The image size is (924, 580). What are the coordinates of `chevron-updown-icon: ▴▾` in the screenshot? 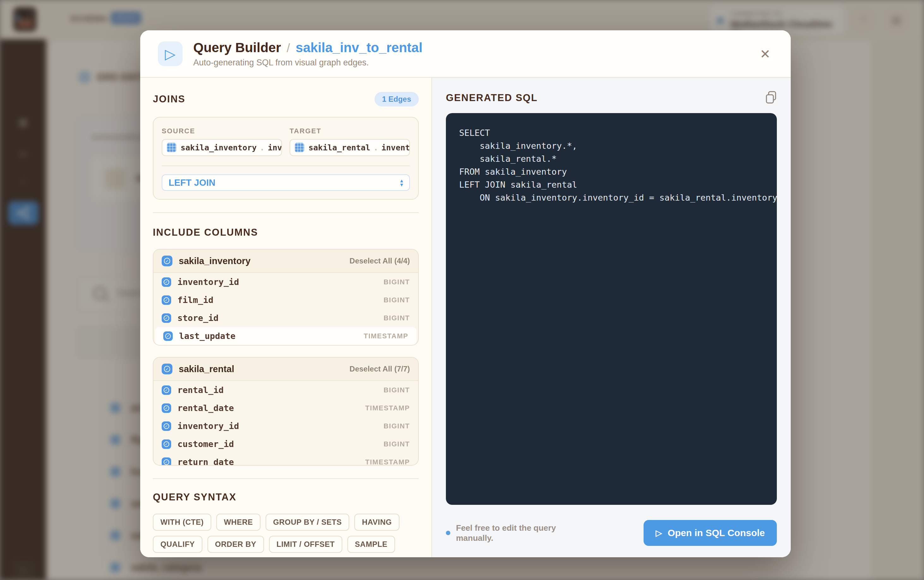 It's located at (402, 183).